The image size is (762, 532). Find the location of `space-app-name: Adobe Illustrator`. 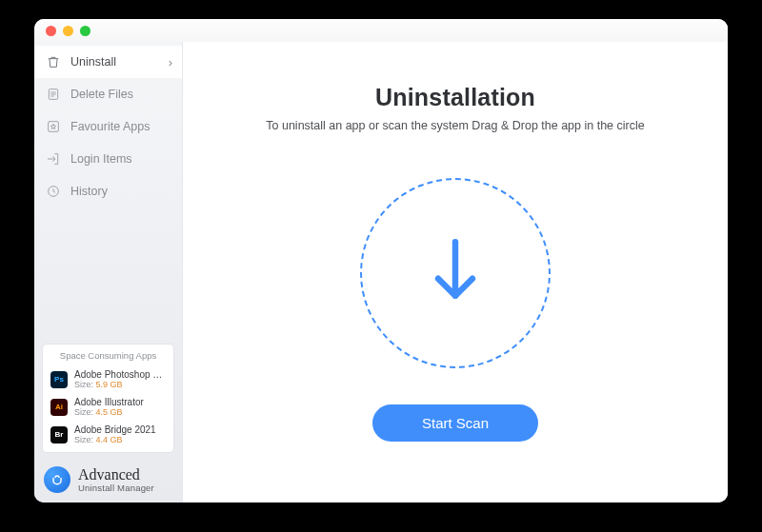

space-app-name: Adobe Illustrator is located at coordinates (109, 402).